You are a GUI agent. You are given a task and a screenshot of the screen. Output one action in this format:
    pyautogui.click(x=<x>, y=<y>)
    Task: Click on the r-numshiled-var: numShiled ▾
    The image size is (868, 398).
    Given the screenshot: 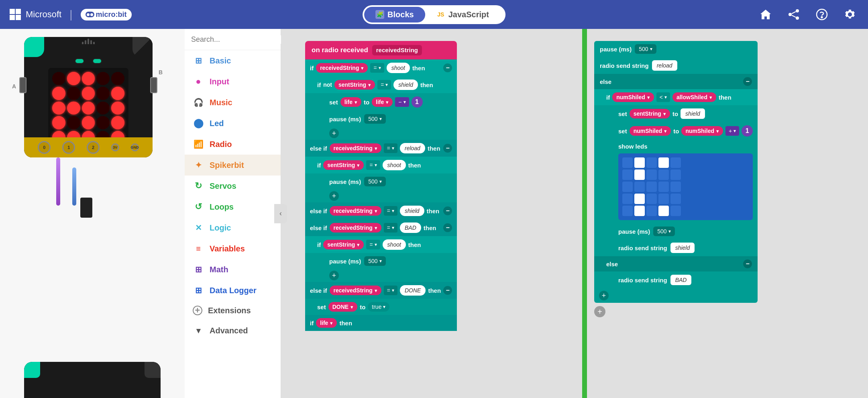 What is the action you would take?
    pyautogui.click(x=633, y=97)
    